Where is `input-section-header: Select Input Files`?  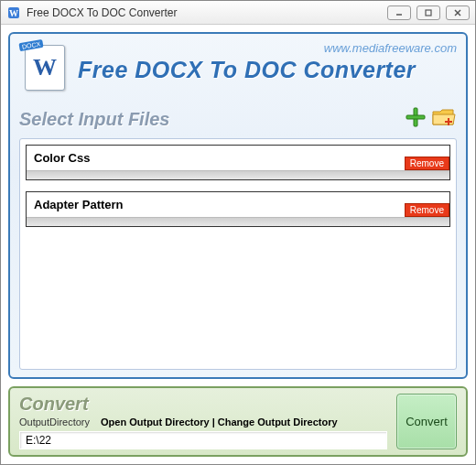 input-section-header: Select Input Files is located at coordinates (238, 119).